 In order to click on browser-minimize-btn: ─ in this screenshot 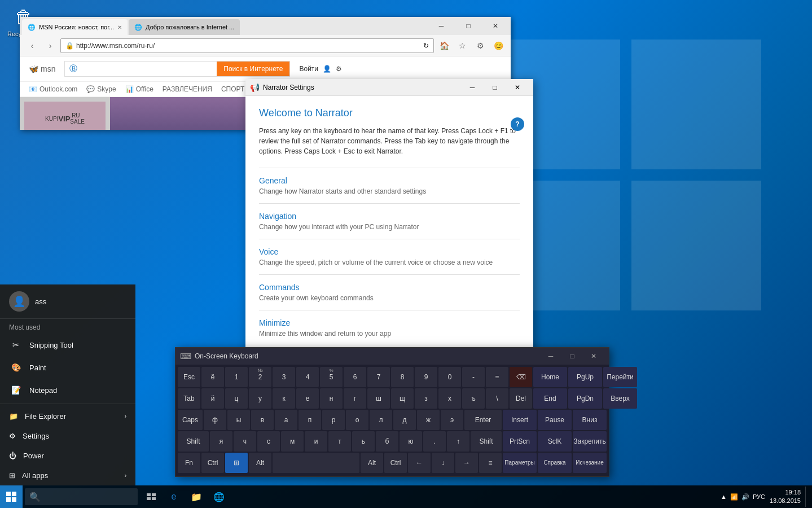, I will do `click(441, 26)`.